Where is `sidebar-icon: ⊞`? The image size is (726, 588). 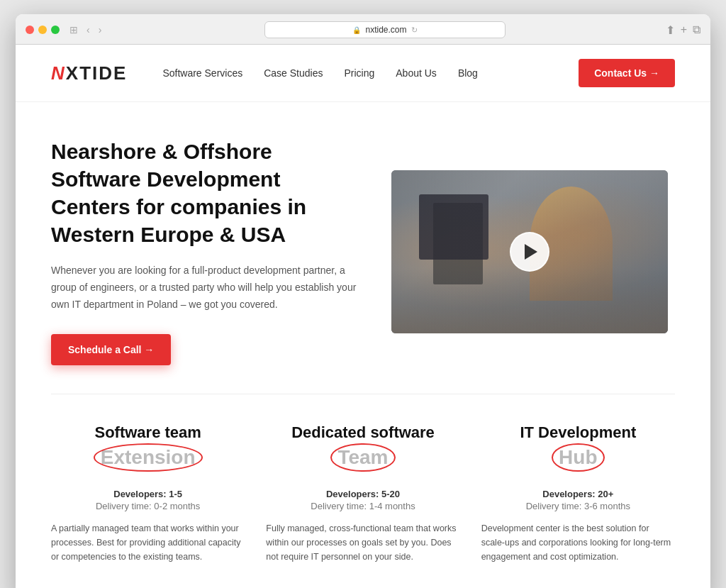
sidebar-icon: ⊞ is located at coordinates (74, 30).